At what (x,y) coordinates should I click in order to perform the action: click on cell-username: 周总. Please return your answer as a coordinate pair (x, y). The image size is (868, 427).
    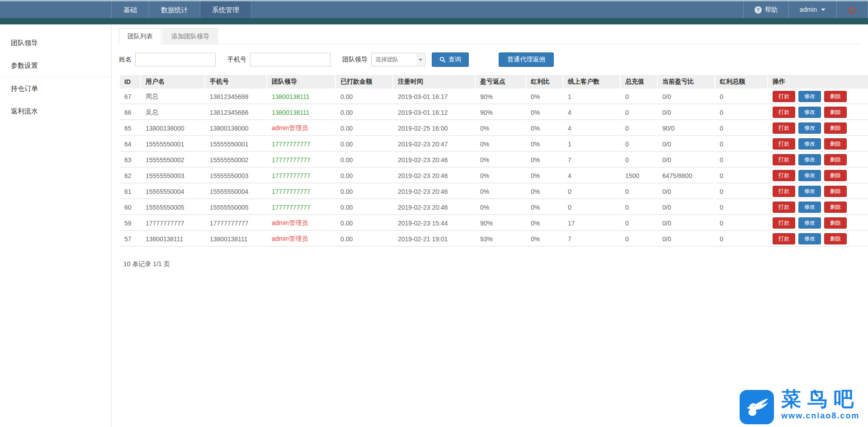
    Looking at the image, I should click on (173, 97).